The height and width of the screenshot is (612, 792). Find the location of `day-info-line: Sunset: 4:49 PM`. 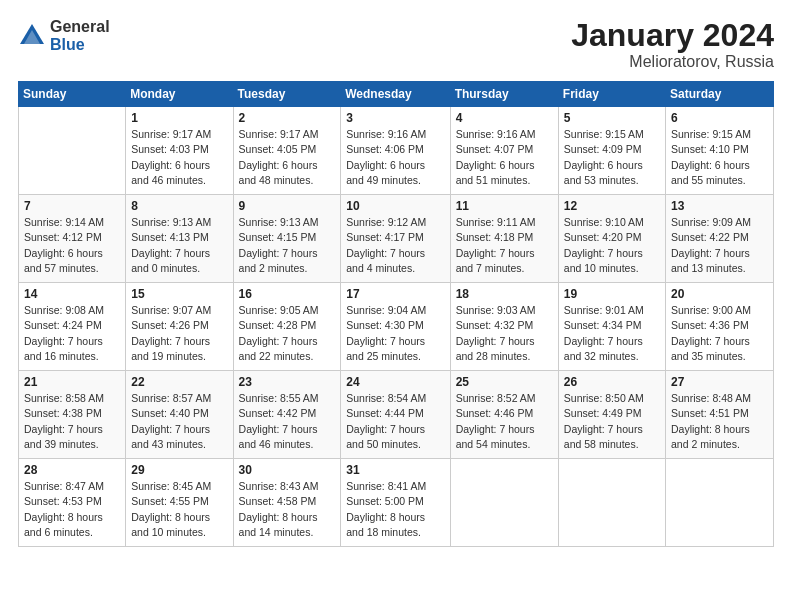

day-info-line: Sunset: 4:49 PM is located at coordinates (612, 414).